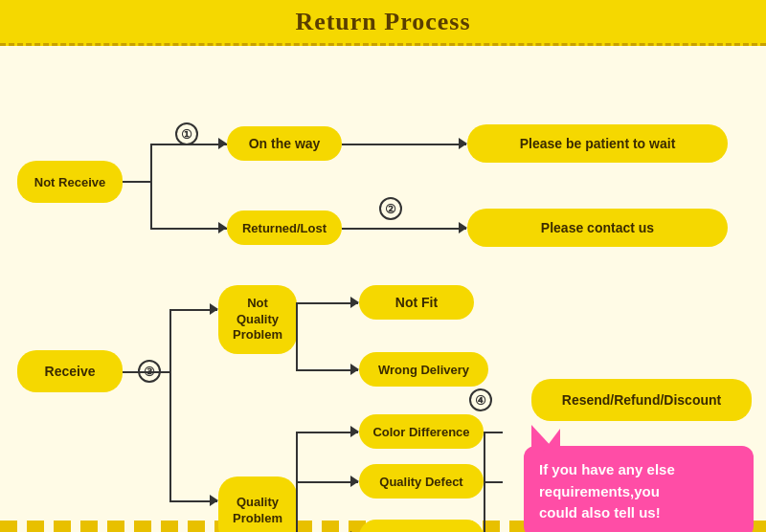 The height and width of the screenshot is (532, 766). I want to click on contact-us-box: Please contact us, so click(597, 228).